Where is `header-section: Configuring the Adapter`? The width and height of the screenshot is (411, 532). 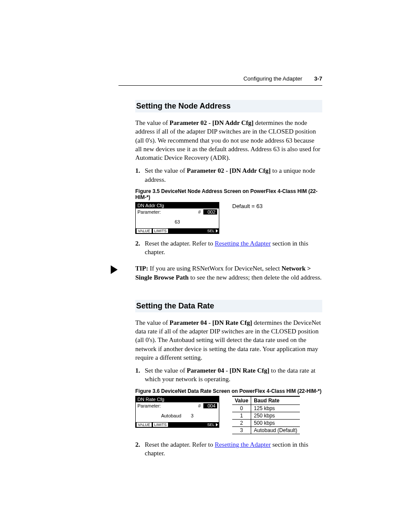
header-section: Configuring the Adapter is located at coordinates (273, 78).